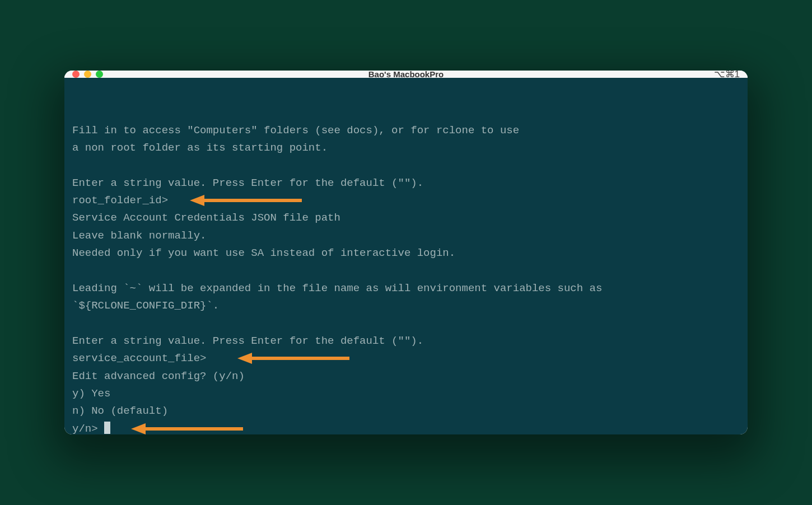 Image resolution: width=812 pixels, height=505 pixels. Describe the element at coordinates (406, 131) in the screenshot. I see `terminal-line: Fill in to access "Computers" folders (s…` at that location.